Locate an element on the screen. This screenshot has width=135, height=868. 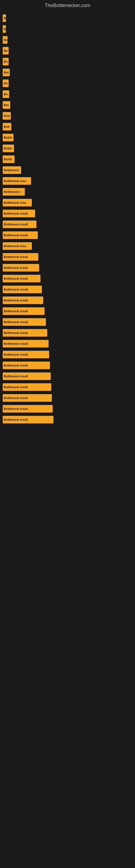
bar-label: B is located at coordinates (5, 18).